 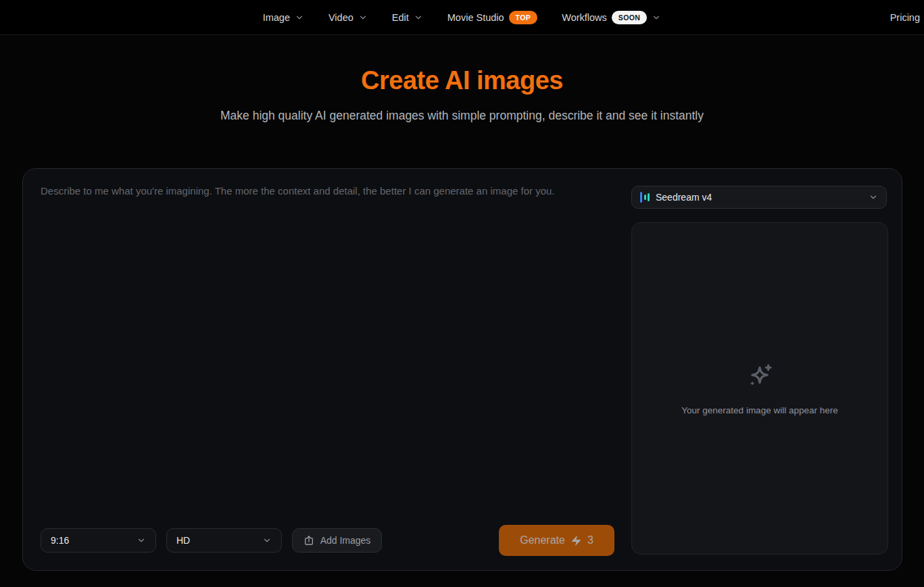 What do you see at coordinates (219, 540) in the screenshot?
I see `quality-value: HD` at bounding box center [219, 540].